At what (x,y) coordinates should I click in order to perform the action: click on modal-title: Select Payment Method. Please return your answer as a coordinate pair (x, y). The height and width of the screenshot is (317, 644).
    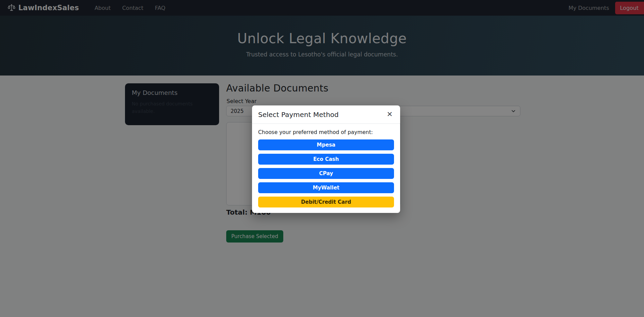
    Looking at the image, I should click on (298, 115).